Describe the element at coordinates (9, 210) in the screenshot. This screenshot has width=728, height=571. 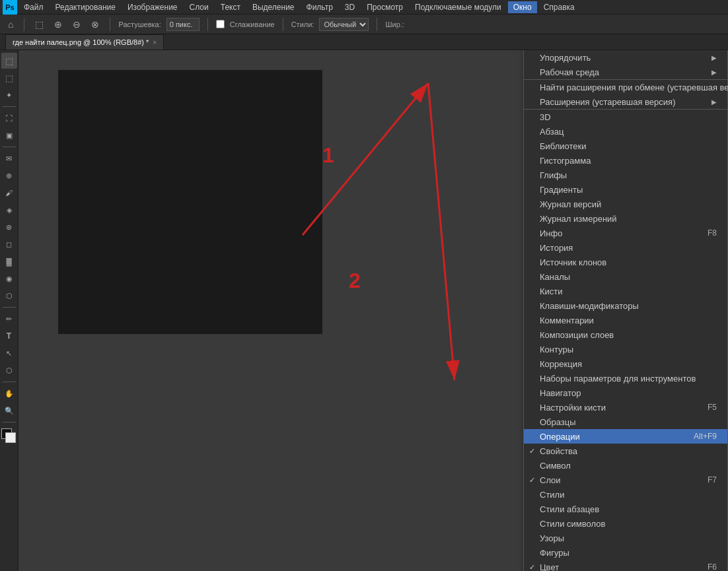
I see `tool-stamp: ◈` at that location.